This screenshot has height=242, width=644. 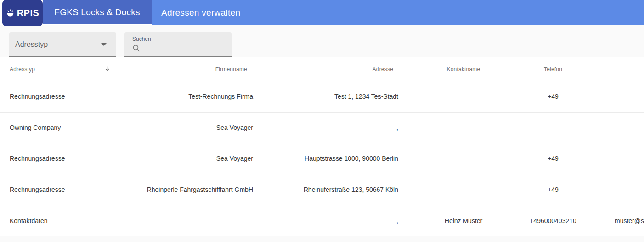 What do you see at coordinates (553, 221) in the screenshot?
I see `cell-telefon: +496000403210` at bounding box center [553, 221].